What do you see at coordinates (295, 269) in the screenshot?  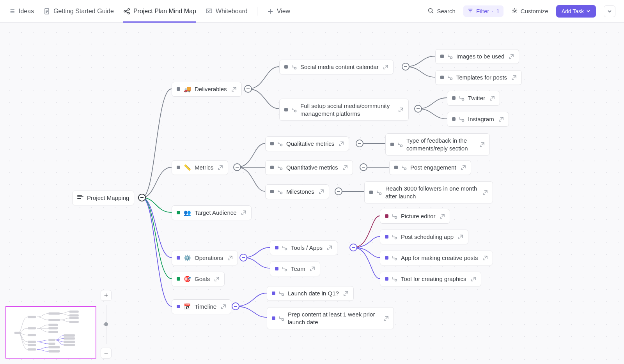 I see `node-team: Team` at bounding box center [295, 269].